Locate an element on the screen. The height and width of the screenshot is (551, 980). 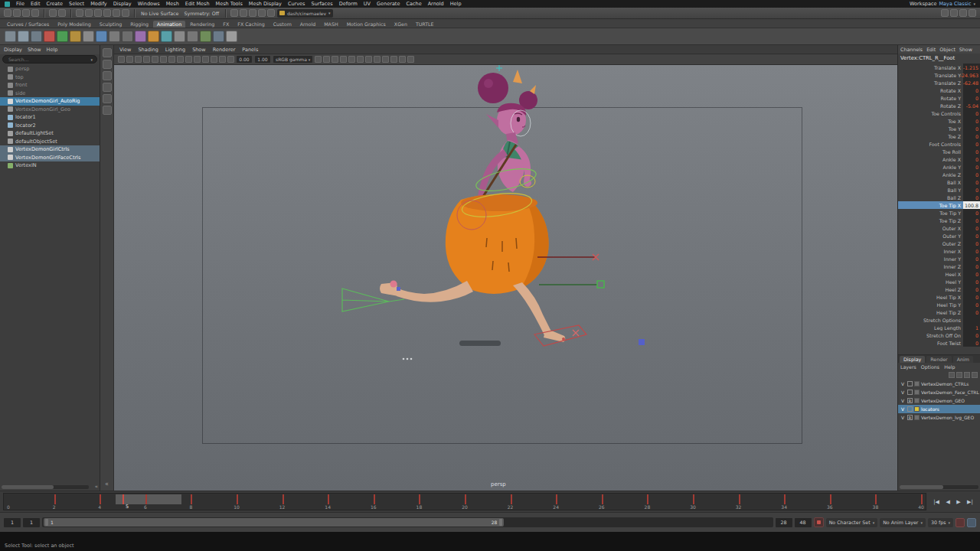
channel-row: Inner Z 0 is located at coordinates (939, 266).